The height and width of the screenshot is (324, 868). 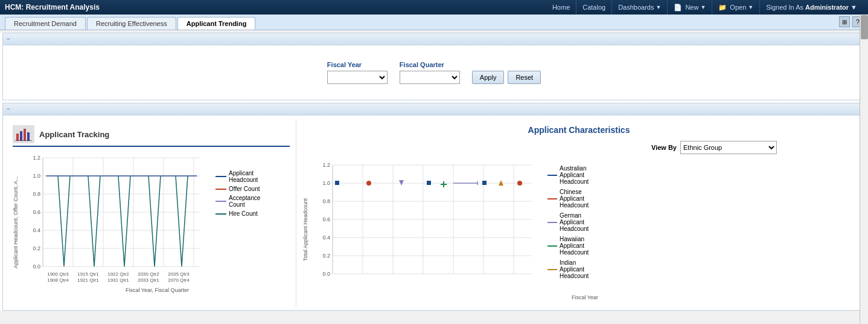 What do you see at coordinates (488, 77) in the screenshot?
I see `apply-button: Apply` at bounding box center [488, 77].